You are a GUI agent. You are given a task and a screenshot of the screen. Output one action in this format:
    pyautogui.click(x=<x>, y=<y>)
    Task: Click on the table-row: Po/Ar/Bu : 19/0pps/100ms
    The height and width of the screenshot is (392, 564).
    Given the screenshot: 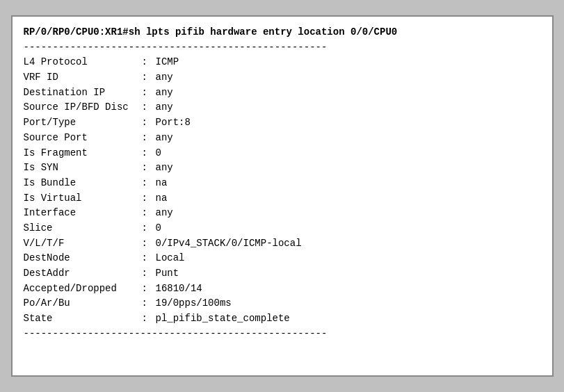 What is the action you would take?
    pyautogui.click(x=282, y=304)
    